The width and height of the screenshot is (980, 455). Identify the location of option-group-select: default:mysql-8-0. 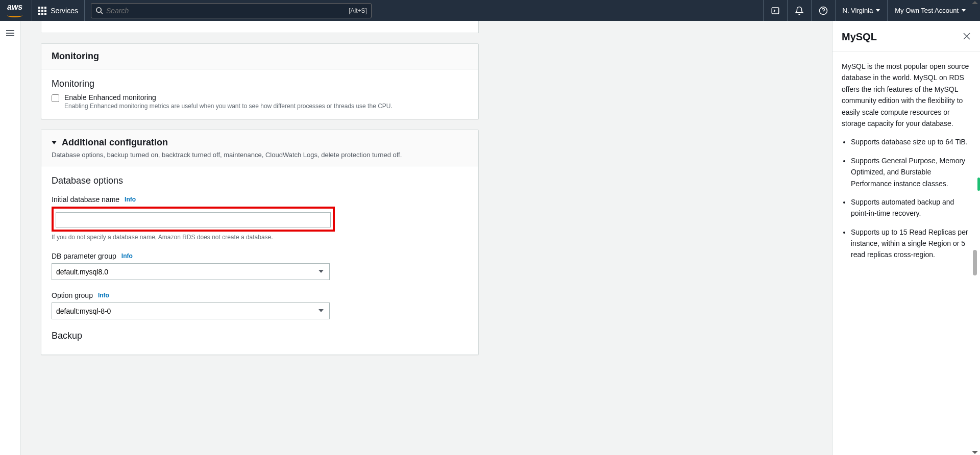
(191, 311).